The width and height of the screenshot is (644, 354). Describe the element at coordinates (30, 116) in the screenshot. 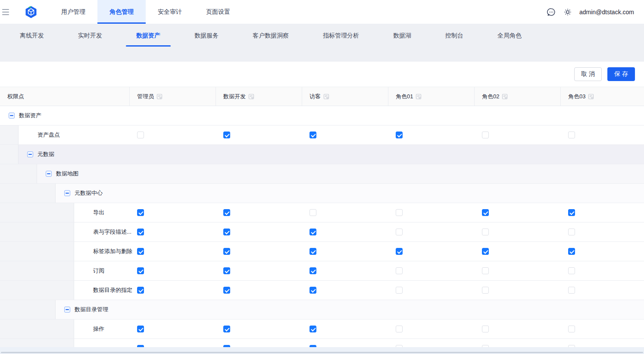

I see `group-label: 数据资产` at that location.